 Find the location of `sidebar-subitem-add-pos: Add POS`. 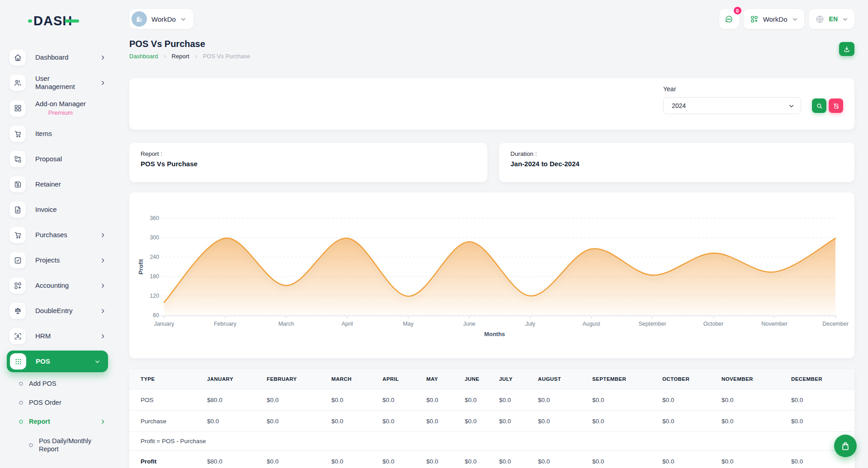

sidebar-subitem-add-pos: Add POS is located at coordinates (59, 384).